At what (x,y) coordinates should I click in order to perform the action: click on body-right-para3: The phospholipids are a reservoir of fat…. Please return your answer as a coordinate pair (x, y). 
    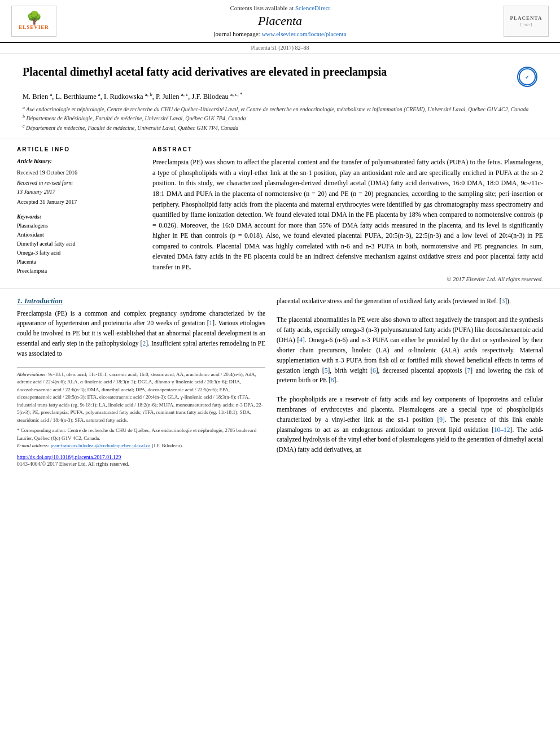
    Looking at the image, I should click on (410, 425).